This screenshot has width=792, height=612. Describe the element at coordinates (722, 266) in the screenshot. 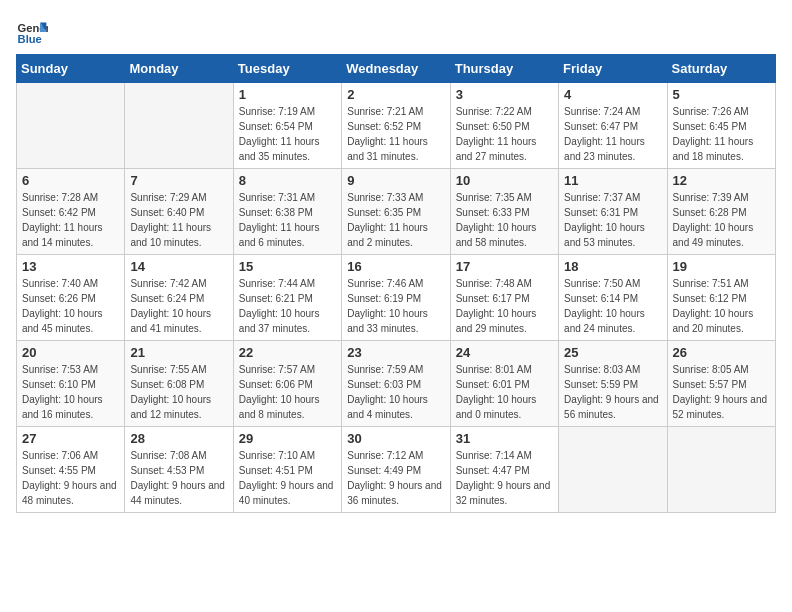

I see `day-number: 19` at that location.